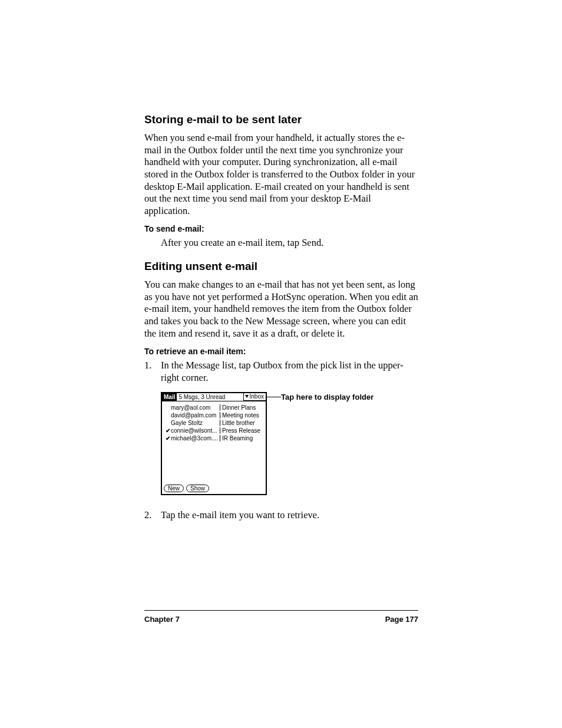 The height and width of the screenshot is (728, 562). Describe the element at coordinates (328, 397) in the screenshot. I see `callout-text: Tap here to display folder` at that location.